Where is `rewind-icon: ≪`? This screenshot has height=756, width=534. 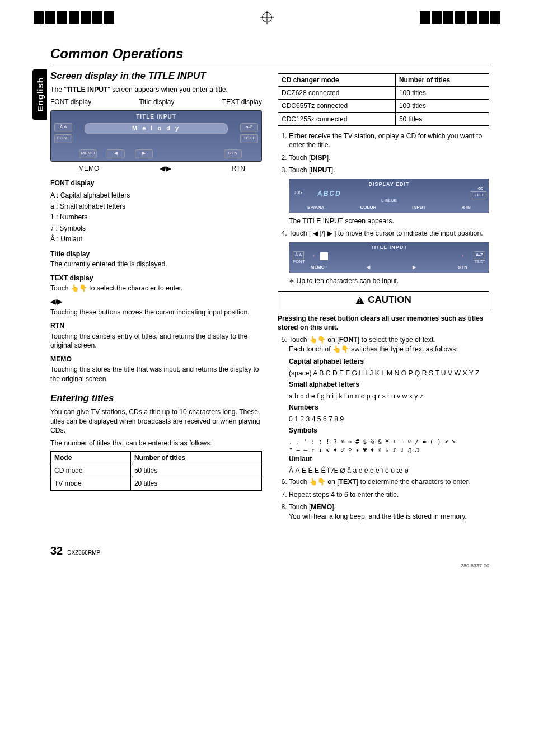
rewind-icon: ≪ is located at coordinates (480, 189).